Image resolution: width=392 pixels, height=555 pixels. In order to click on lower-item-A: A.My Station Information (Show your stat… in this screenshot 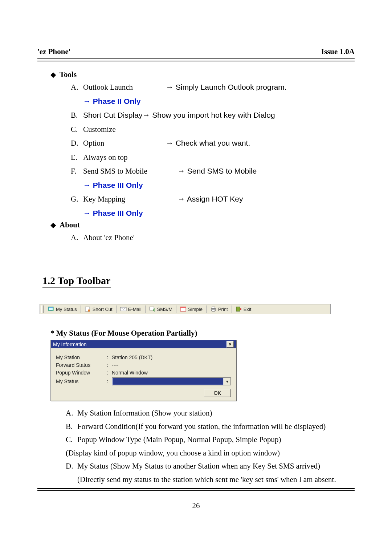, I will do `click(210, 413)`.